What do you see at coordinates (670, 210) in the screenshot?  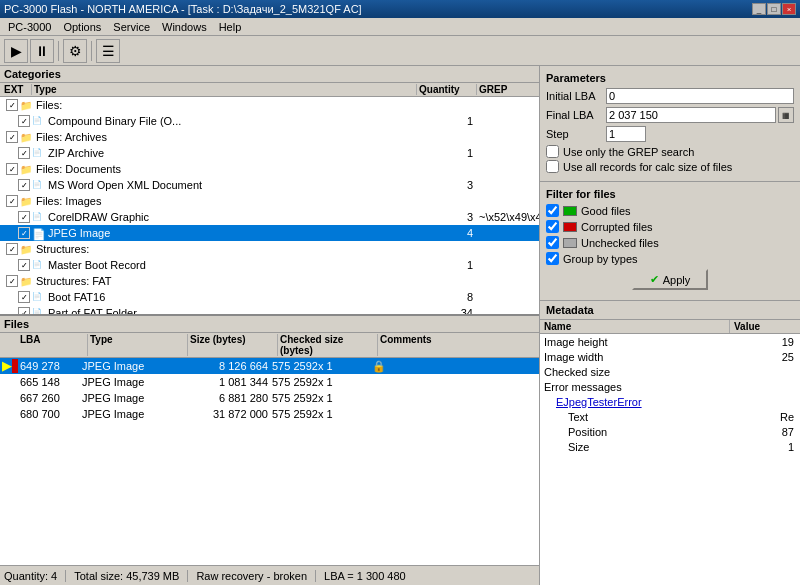 I see `good-files-row: Good files` at bounding box center [670, 210].